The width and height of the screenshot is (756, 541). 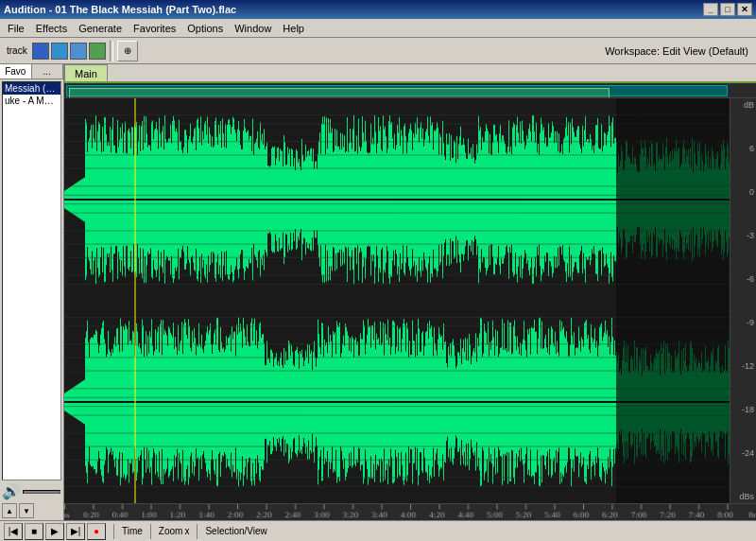 What do you see at coordinates (51, 28) in the screenshot?
I see `menu-effects: Effects` at bounding box center [51, 28].